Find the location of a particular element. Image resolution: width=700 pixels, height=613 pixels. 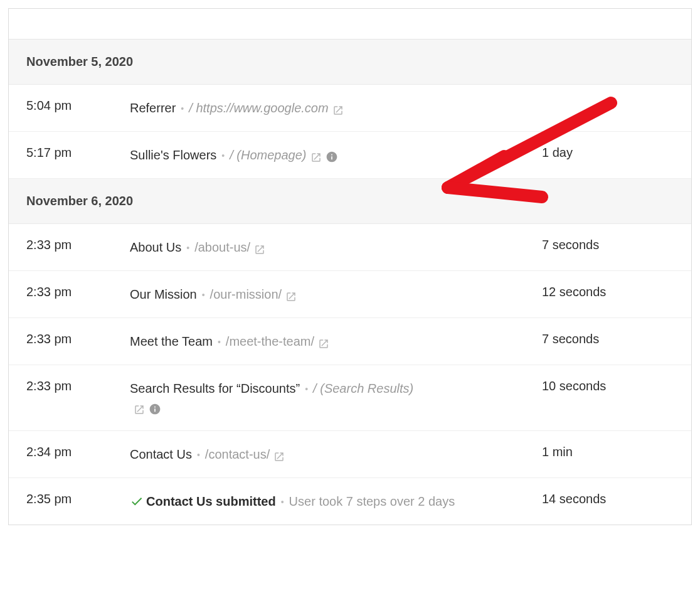

journey-meta: User took 7 steps over 2 days is located at coordinates (373, 501).